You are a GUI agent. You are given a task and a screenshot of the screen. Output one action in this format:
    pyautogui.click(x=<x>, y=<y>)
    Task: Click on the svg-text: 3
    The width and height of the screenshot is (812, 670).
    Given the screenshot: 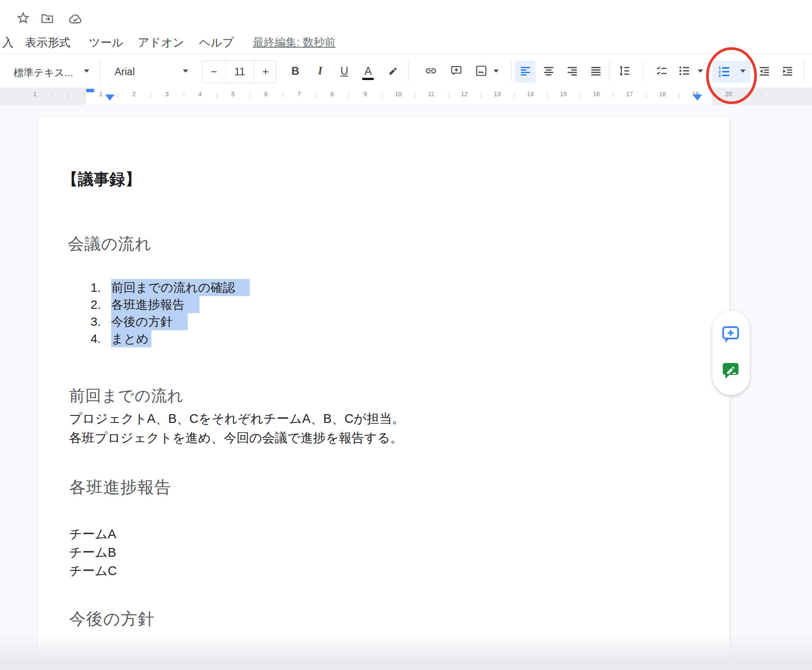 What is the action you would take?
    pyautogui.click(x=720, y=75)
    